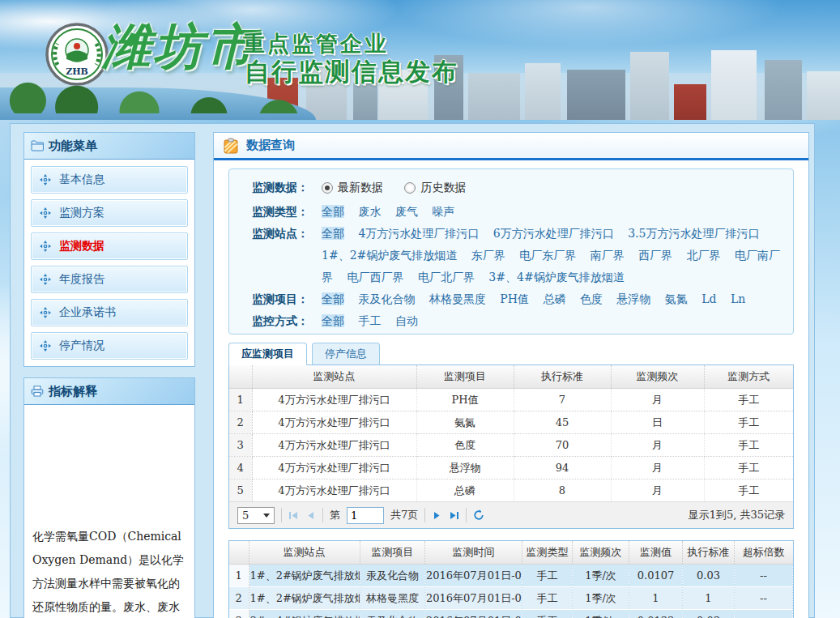  I want to click on column-header: 执行标准, so click(562, 377).